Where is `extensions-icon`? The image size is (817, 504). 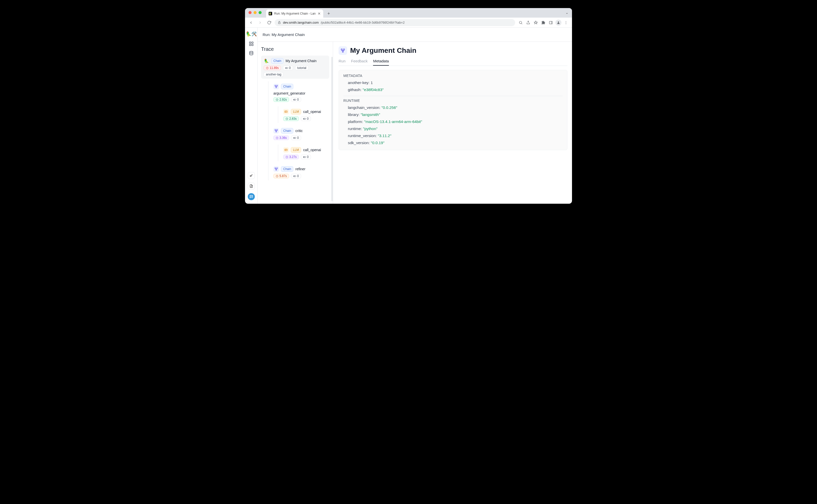
extensions-icon is located at coordinates (543, 23).